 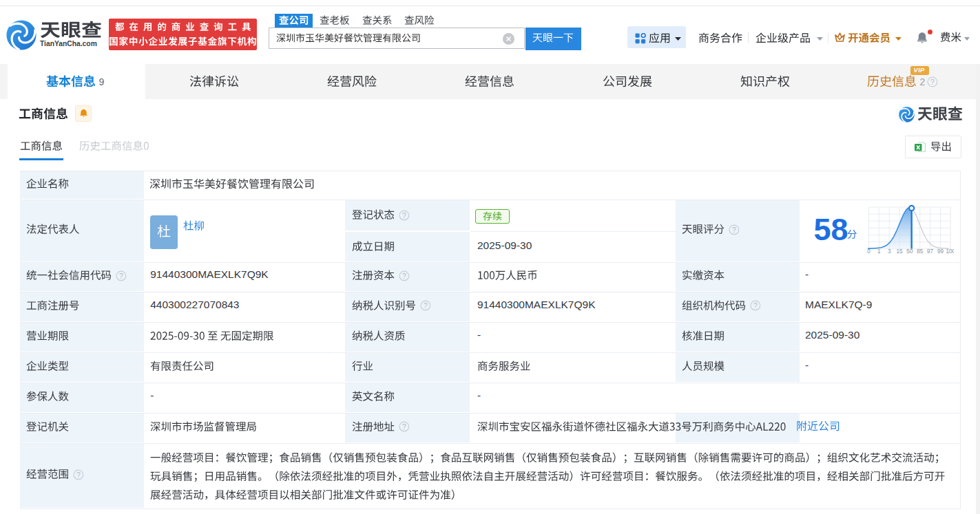 What do you see at coordinates (890, 250) in the screenshot?
I see `svg-text: 3` at bounding box center [890, 250].